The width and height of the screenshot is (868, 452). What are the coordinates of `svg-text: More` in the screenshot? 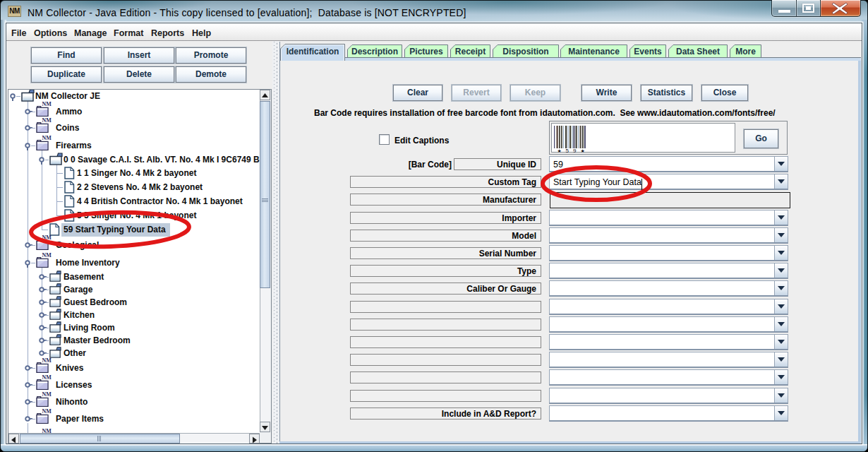 It's located at (745, 52).